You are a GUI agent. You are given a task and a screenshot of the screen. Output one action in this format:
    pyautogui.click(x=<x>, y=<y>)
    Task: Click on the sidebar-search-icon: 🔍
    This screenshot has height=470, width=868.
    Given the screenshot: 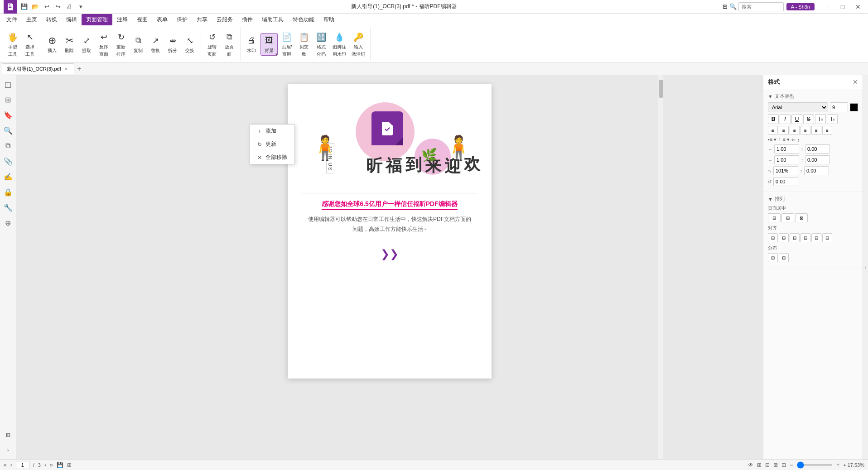 What is the action you would take?
    pyautogui.click(x=8, y=130)
    